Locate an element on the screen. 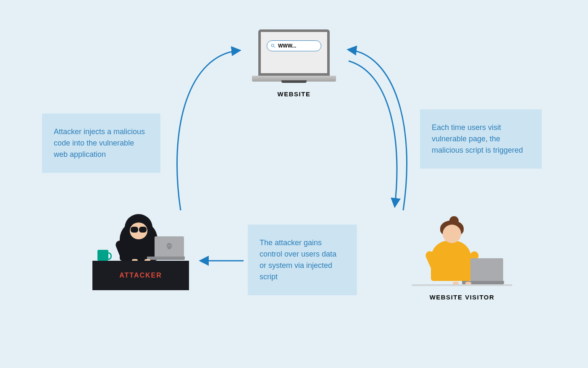 The image size is (588, 368). info-text-step2: Each time users visit vulnerable page, t… is located at coordinates (477, 139).